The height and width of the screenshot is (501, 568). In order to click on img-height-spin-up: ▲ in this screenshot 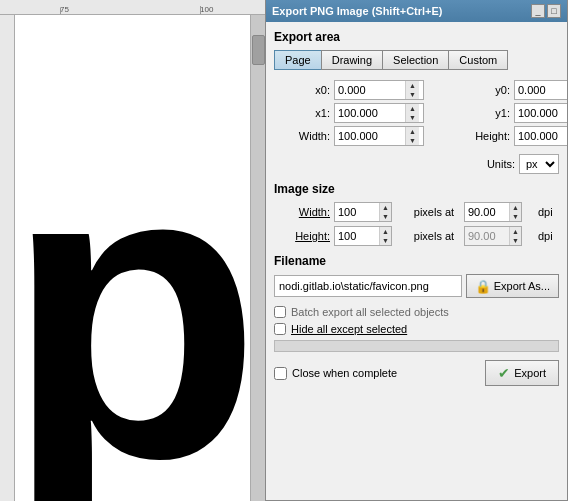, I will do `click(386, 232)`.